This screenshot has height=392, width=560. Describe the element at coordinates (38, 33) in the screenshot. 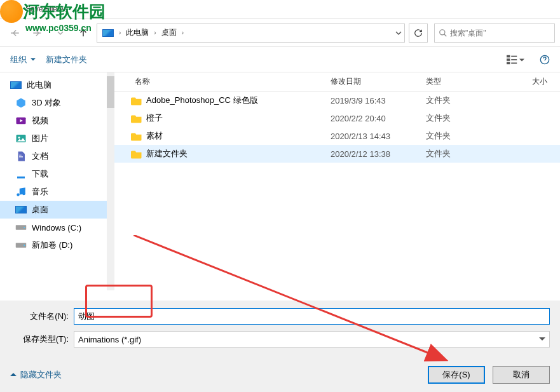

I see `forward-button` at that location.